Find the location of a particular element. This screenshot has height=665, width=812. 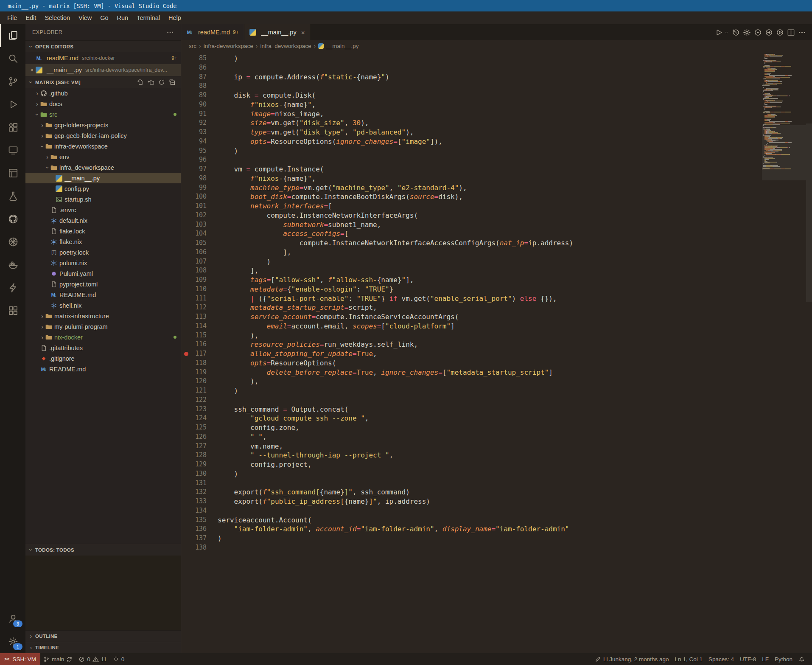

tree-item-pulumi-yaml: Pulumi.yaml is located at coordinates (103, 273).